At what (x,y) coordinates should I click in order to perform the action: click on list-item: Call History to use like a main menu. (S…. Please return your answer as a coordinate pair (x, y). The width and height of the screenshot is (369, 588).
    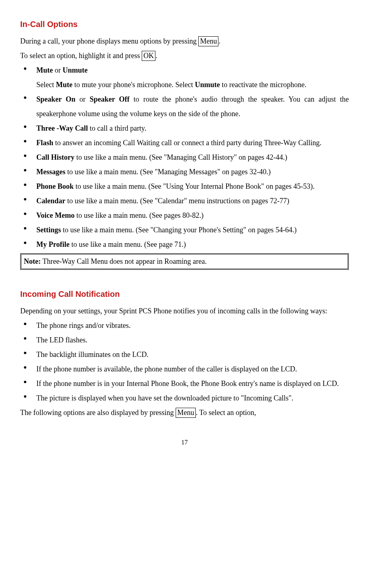
    Looking at the image, I should click on (184, 157).